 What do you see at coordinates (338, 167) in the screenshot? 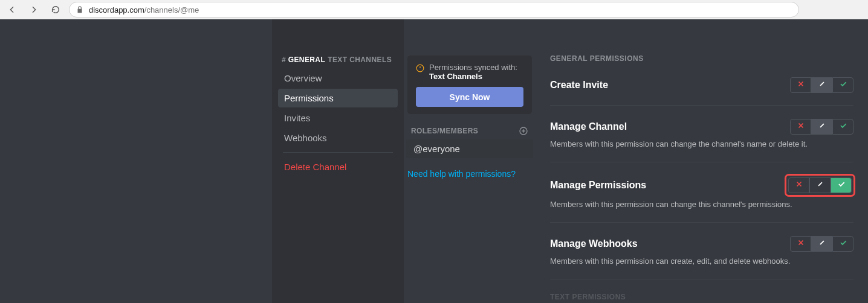
I see `delete-channel-button: Delete Channel` at bounding box center [338, 167].